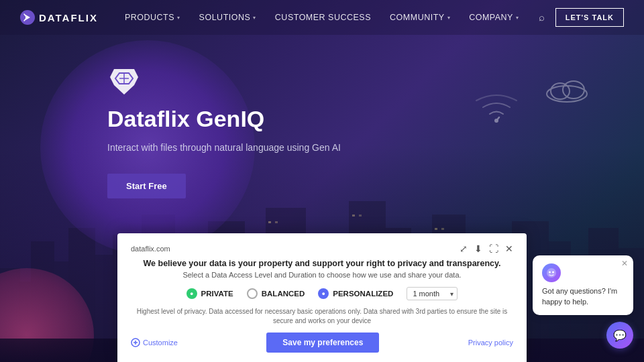 The height and width of the screenshot is (362, 644). What do you see at coordinates (224, 147) in the screenshot?
I see `hero-subtitle: Interact with files through natural lang…` at bounding box center [224, 147].